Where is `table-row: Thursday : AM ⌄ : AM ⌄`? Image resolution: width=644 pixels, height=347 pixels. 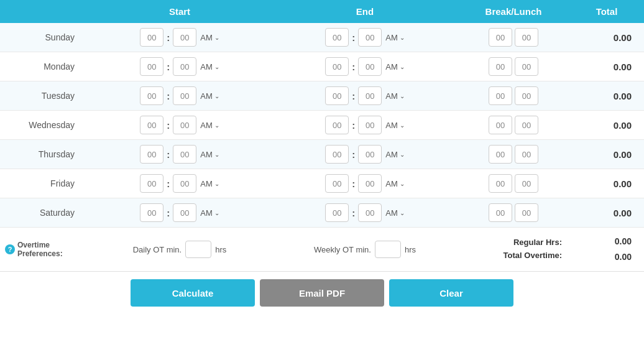
table-row: Thursday : AM ⌄ : AM ⌄ is located at coordinates (322, 154).